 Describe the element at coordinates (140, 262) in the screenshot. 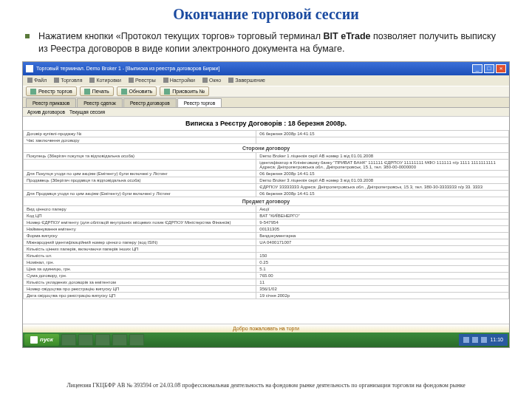

I see `row-label: Номінал, грн.` at that location.